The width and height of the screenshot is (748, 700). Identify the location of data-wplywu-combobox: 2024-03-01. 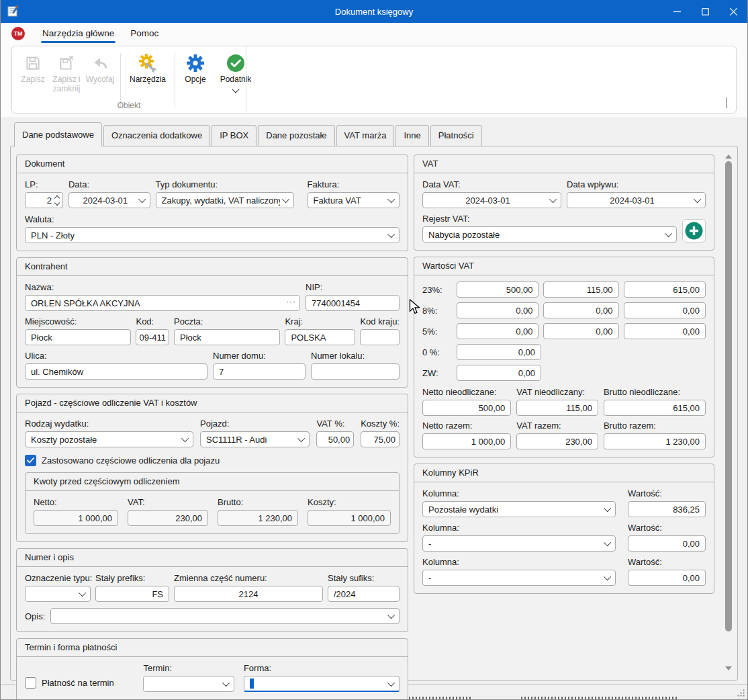
(637, 200).